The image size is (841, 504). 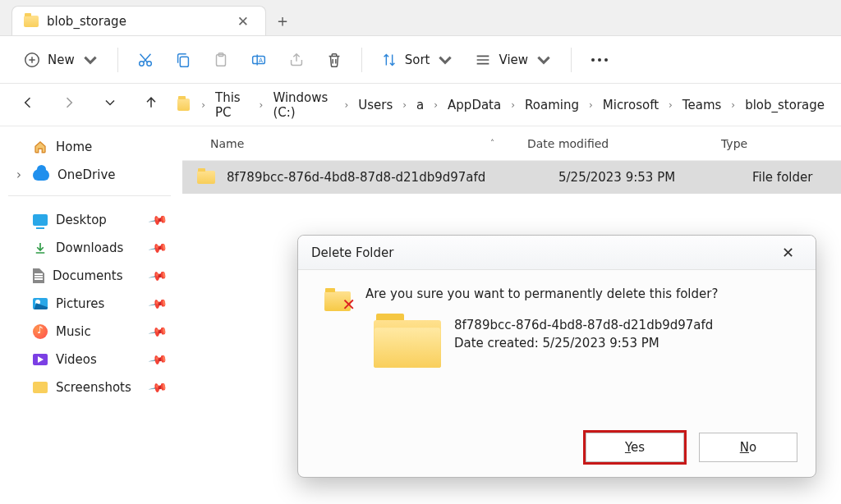 What do you see at coordinates (583, 325) in the screenshot?
I see `dialog-item-name: 8f789bcc-876d-4bd8-87d8-d21db9d97afd` at bounding box center [583, 325].